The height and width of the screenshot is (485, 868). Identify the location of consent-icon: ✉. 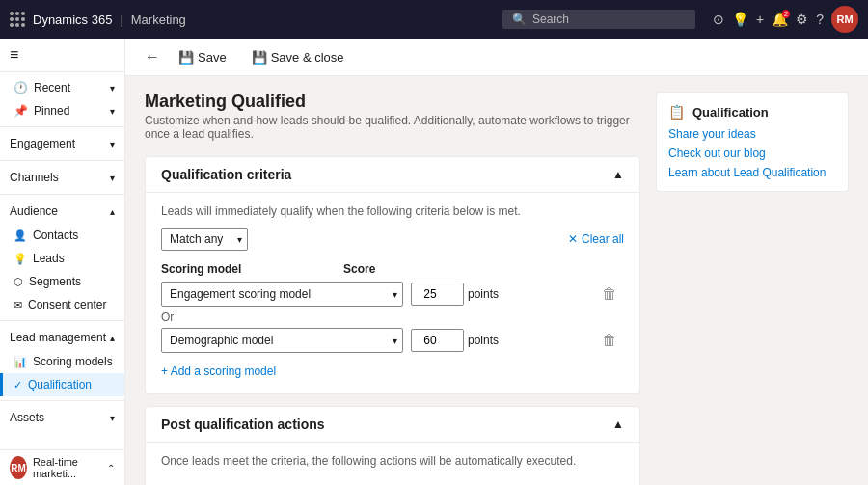
(17, 305).